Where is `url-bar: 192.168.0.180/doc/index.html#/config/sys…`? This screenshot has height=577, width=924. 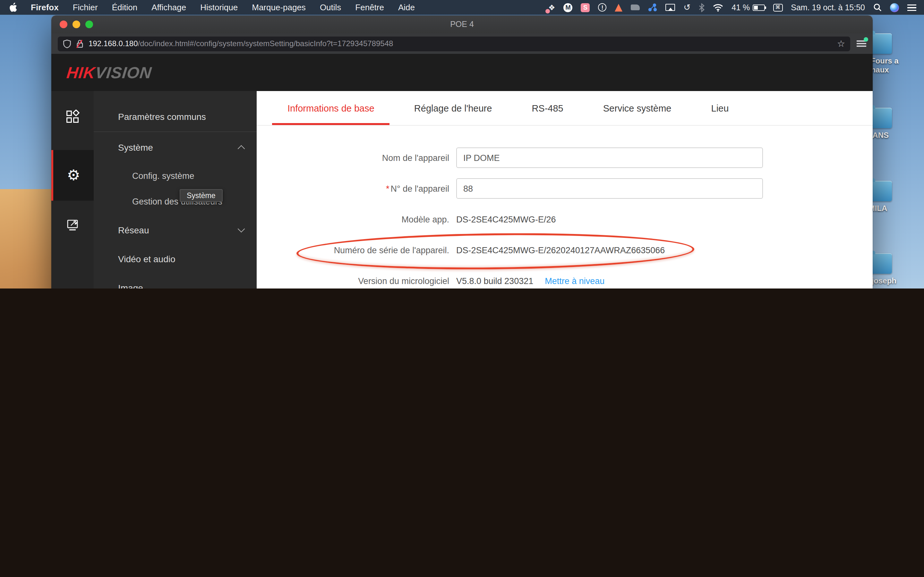 url-bar: 192.168.0.180/doc/index.html#/config/sys… is located at coordinates (454, 44).